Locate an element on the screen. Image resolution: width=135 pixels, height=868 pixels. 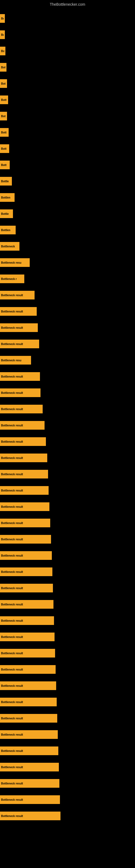
bar-25: Bottleneck result is located at coordinates (21, 409).